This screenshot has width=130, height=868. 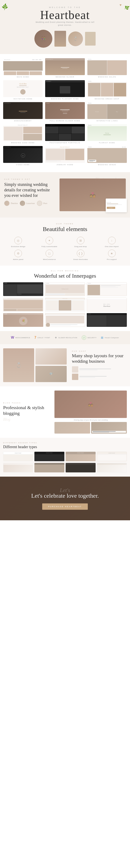 I want to click on feature-exclusive: ◎ Exclusive design, so click(x=18, y=242).